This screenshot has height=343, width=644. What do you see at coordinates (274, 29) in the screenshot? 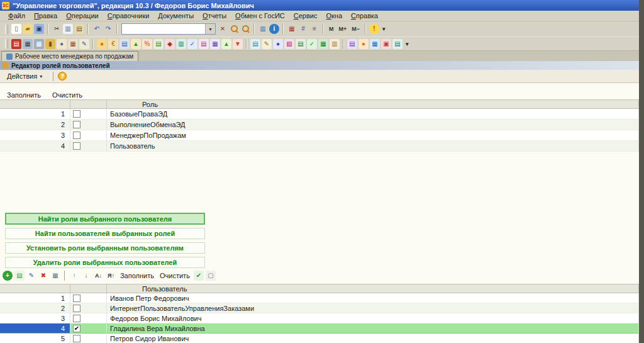
I see `info-icon: i` at bounding box center [274, 29].